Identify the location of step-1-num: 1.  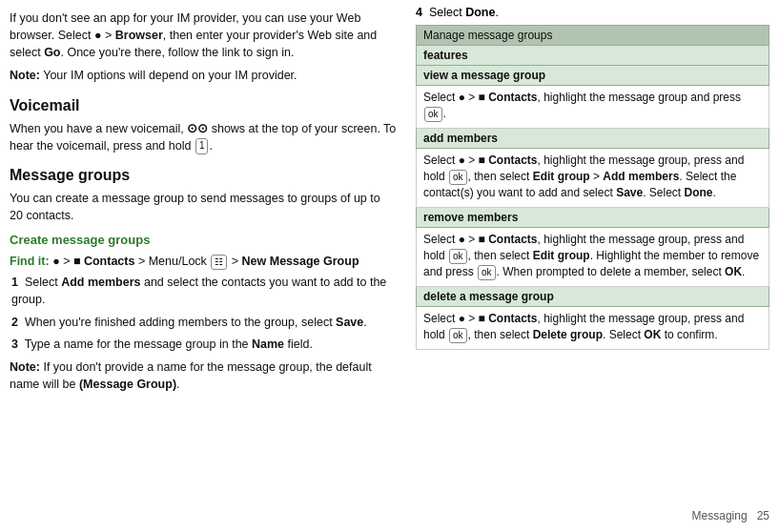
(15, 282).